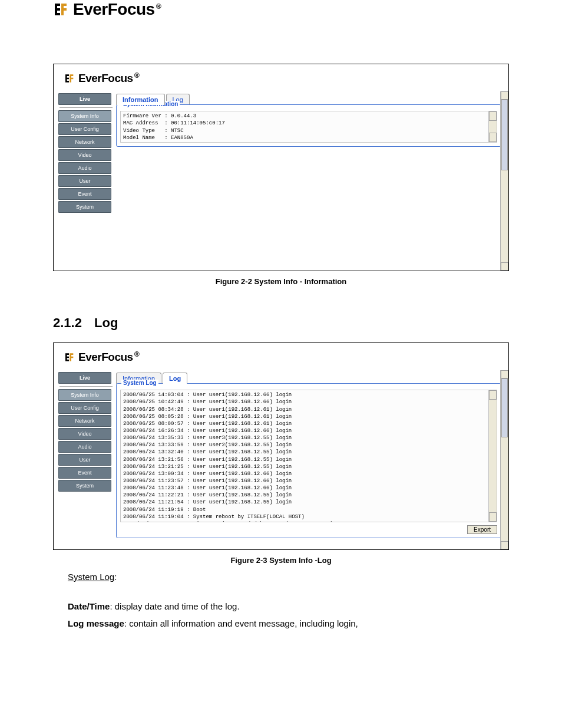 The image size is (562, 728). I want to click on page-header-logo: EverFocus®, so click(281, 9).